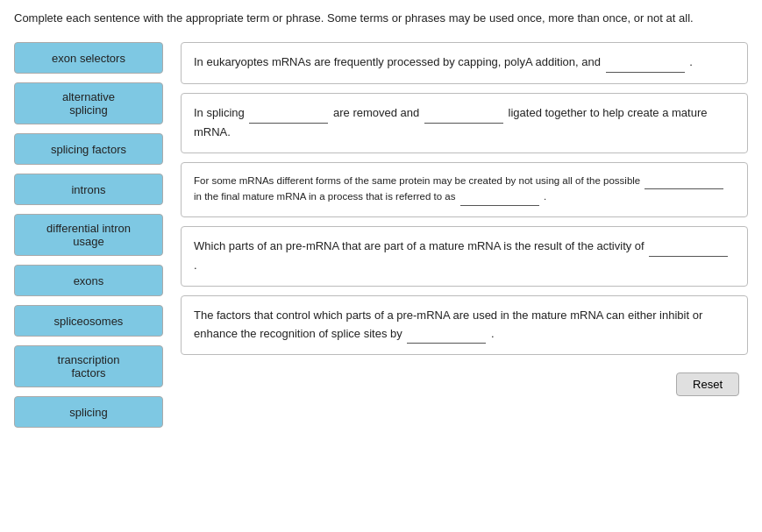 This screenshot has width=762, height=532. I want to click on sentence-1: In eukaryoptes mRNAs are frequently proc…, so click(465, 63).